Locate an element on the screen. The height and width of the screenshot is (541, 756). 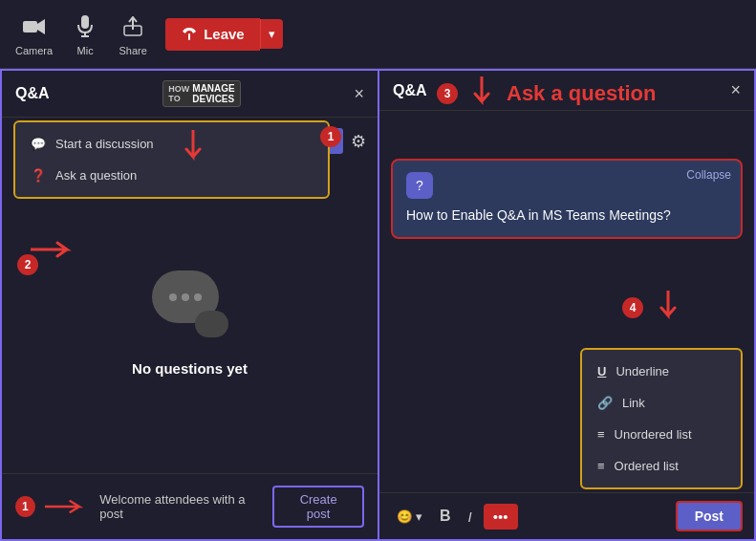
left-panel-title: Q&A is located at coordinates (32, 94).